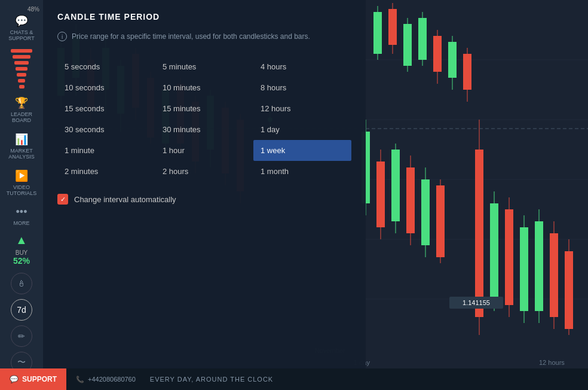 The height and width of the screenshot is (390, 588). What do you see at coordinates (204, 109) in the screenshot?
I see `option-15m: 15 minutes` at bounding box center [204, 109].